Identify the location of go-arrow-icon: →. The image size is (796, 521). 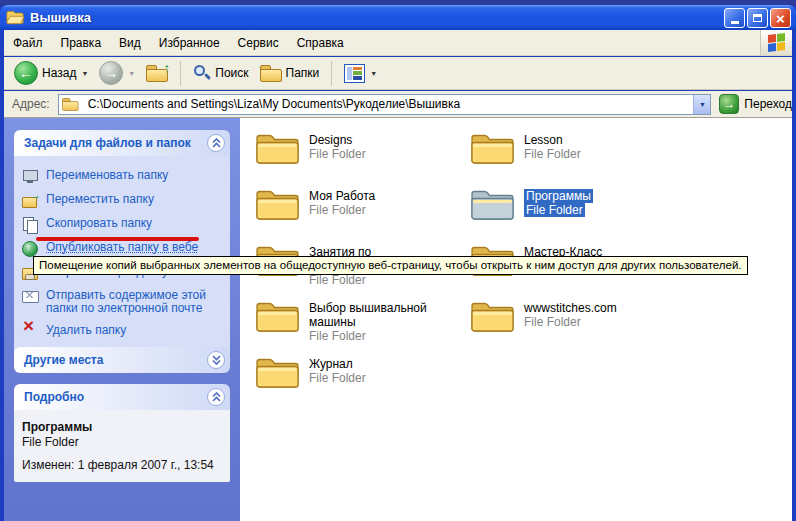
(729, 104).